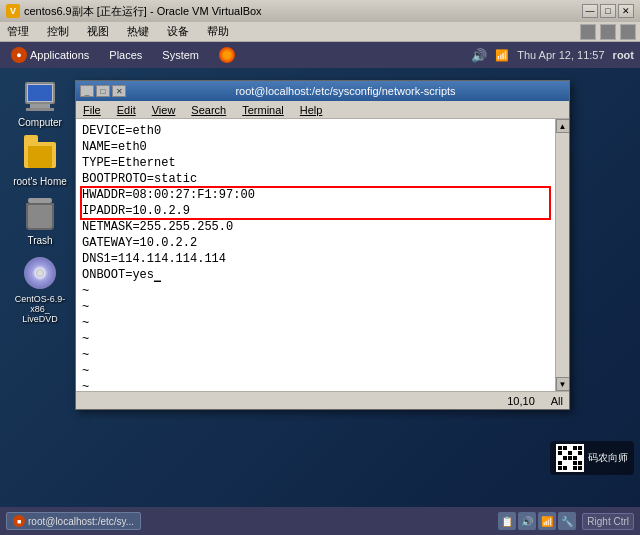 Image resolution: width=640 pixels, height=535 pixels. Describe the element at coordinates (126, 55) in the screenshot. I see `places-label: Places` at that location.